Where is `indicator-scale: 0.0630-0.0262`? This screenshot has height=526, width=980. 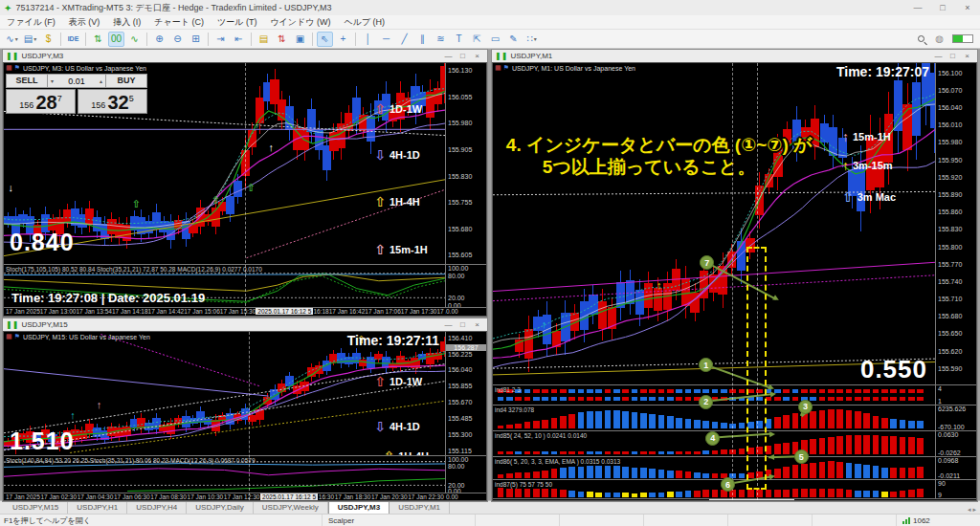
indicator-scale: 0.0630-0.0262 is located at coordinates (956, 444).